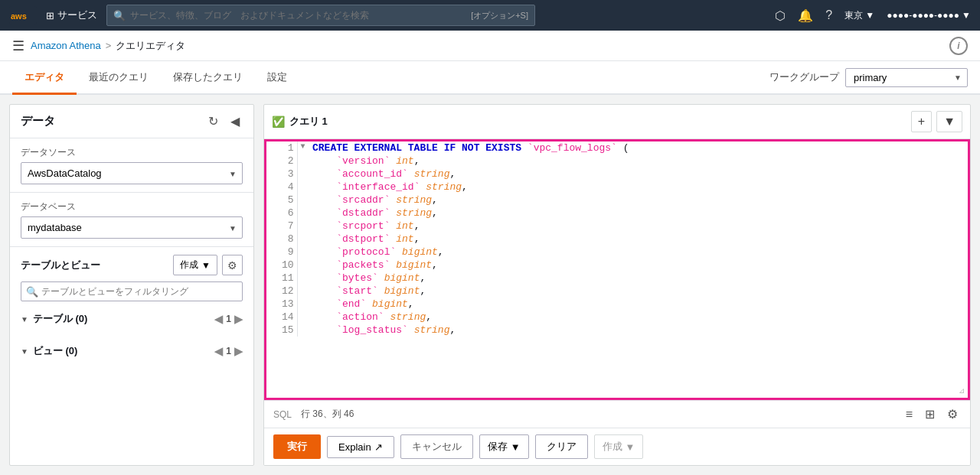  Describe the element at coordinates (132, 356) in the screenshot. I see `tables-section: テーブルとビュー 作成 ▼ ⚙ 🔍 ▼` at that location.